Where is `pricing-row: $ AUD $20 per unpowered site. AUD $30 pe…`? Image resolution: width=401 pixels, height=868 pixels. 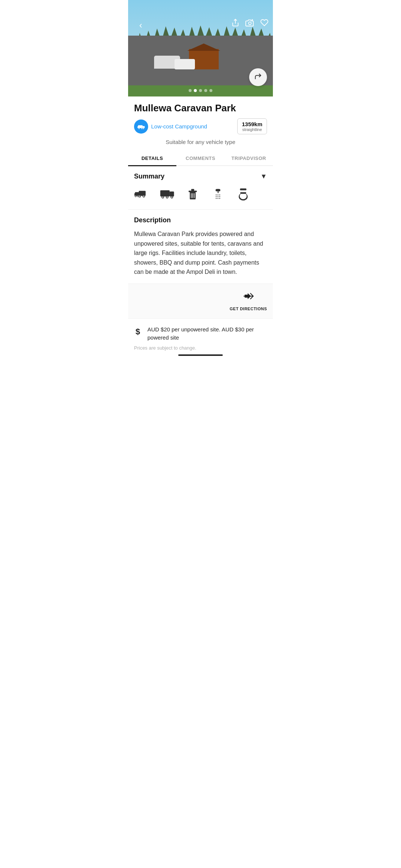
pricing-row: $ AUD $20 per unpowered site. AUD $30 pe… is located at coordinates (200, 334).